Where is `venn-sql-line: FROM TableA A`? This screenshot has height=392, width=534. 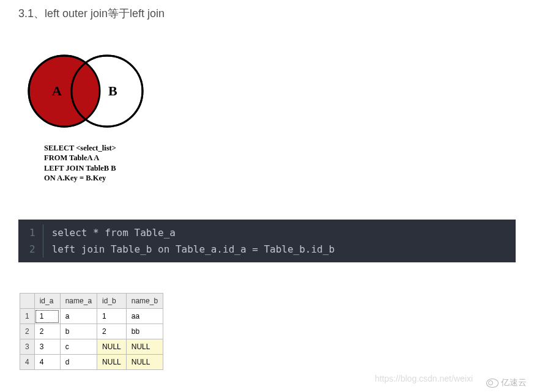
venn-sql-line: FROM TableA A is located at coordinates (280, 158).